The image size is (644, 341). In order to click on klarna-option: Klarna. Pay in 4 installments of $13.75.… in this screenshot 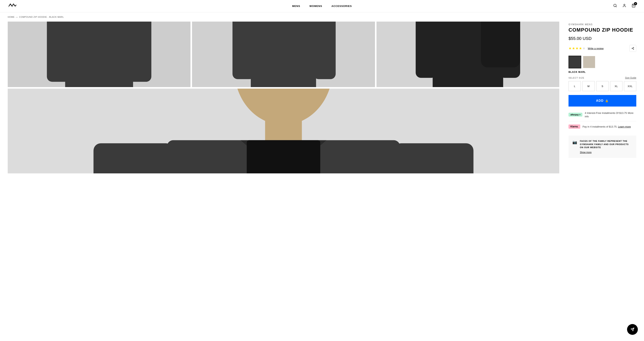, I will do `click(602, 128)`.